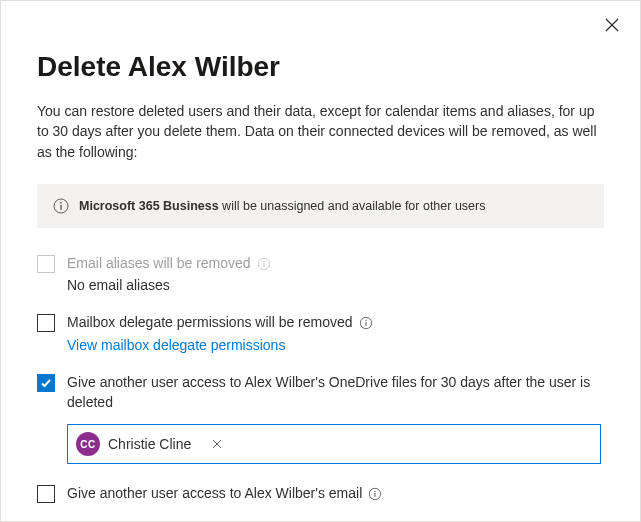 Image resolution: width=641 pixels, height=522 pixels. Describe the element at coordinates (320, 67) in the screenshot. I see `page-title: Delete Alex Wilber` at that location.